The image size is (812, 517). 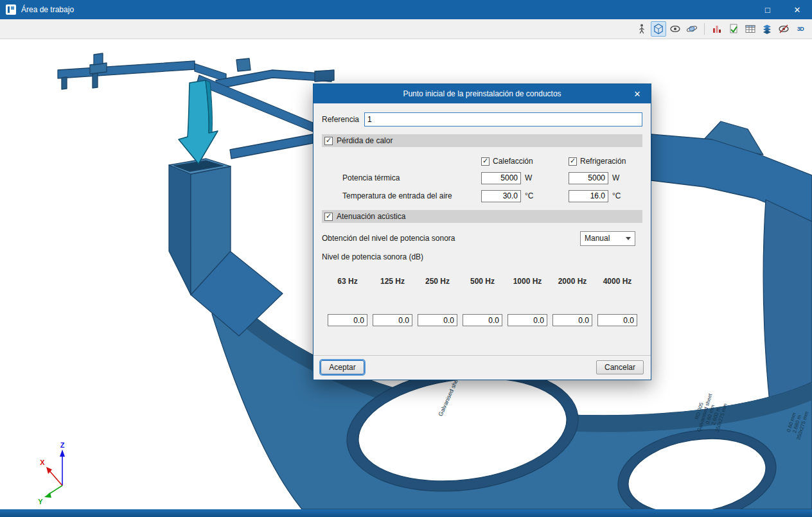 What do you see at coordinates (51, 473) in the screenshot?
I see `axis-triad: Z X Y` at bounding box center [51, 473].